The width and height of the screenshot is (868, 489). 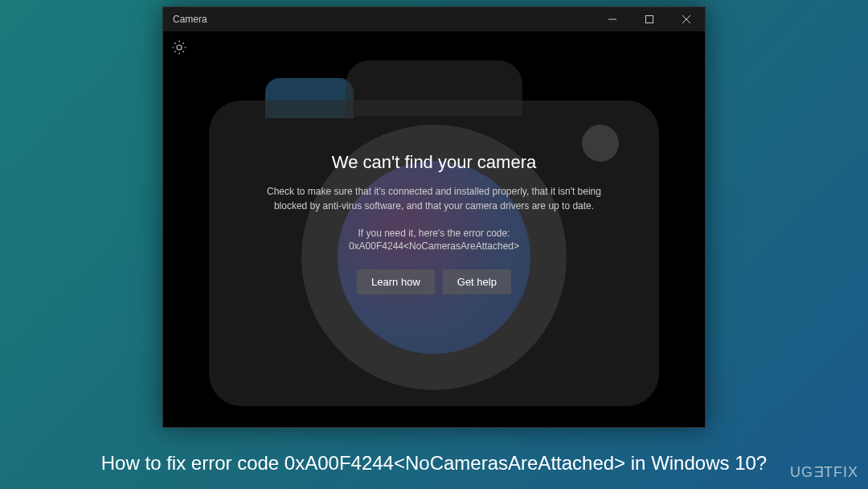 I want to click on maximize-button, so click(x=649, y=19).